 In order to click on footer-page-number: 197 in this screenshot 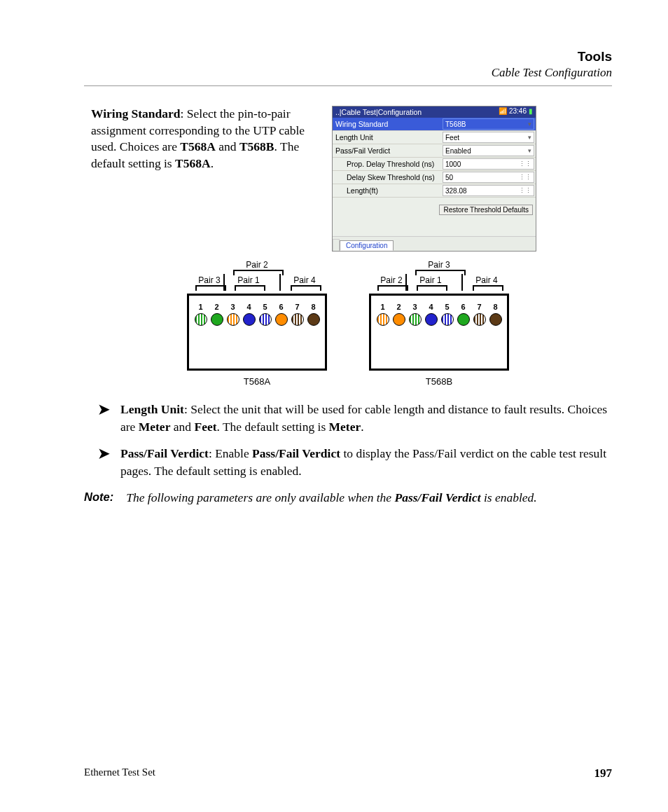, I will do `click(604, 773)`.